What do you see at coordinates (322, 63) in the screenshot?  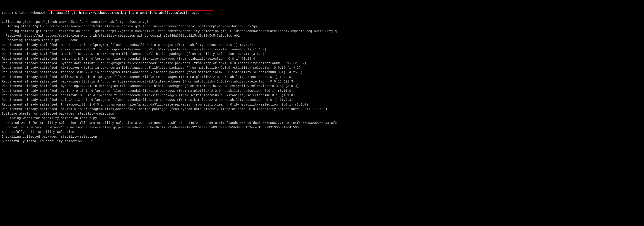 I see `output-line: Requirement already satisfied: python-da…` at bounding box center [322, 63].